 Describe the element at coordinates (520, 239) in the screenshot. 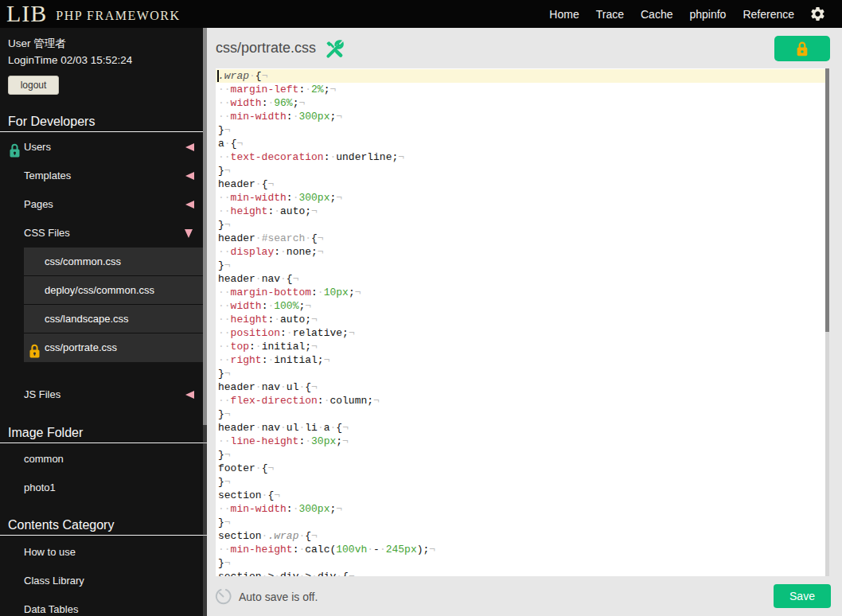

I see `code-line: header·#search·{¬` at that location.